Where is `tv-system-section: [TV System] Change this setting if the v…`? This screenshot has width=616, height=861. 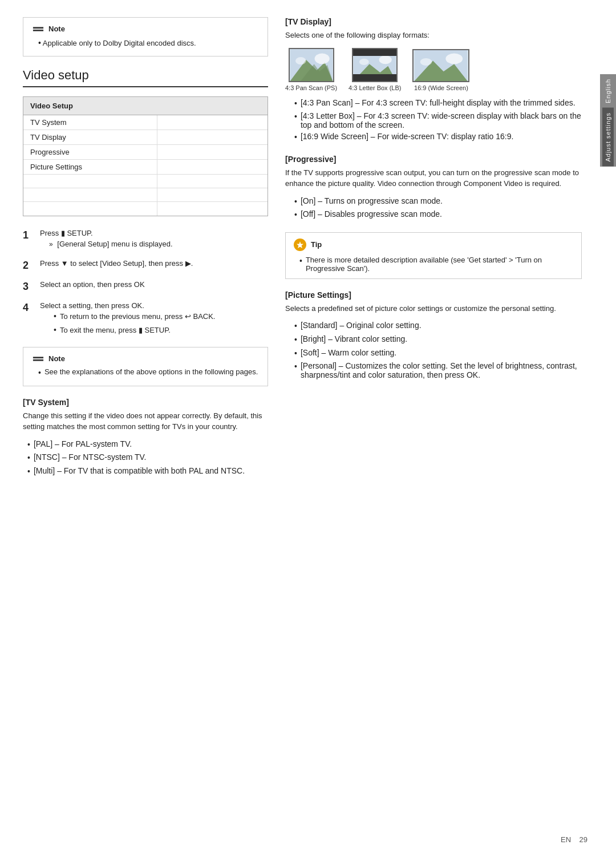
tv-system-section: [TV System] Change this setting if the v… is located at coordinates (145, 438).